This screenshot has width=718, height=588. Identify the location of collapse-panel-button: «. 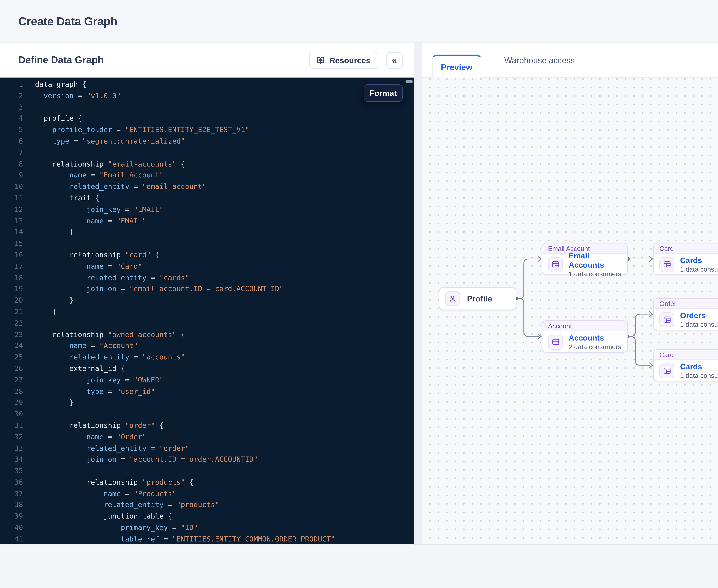
(394, 60).